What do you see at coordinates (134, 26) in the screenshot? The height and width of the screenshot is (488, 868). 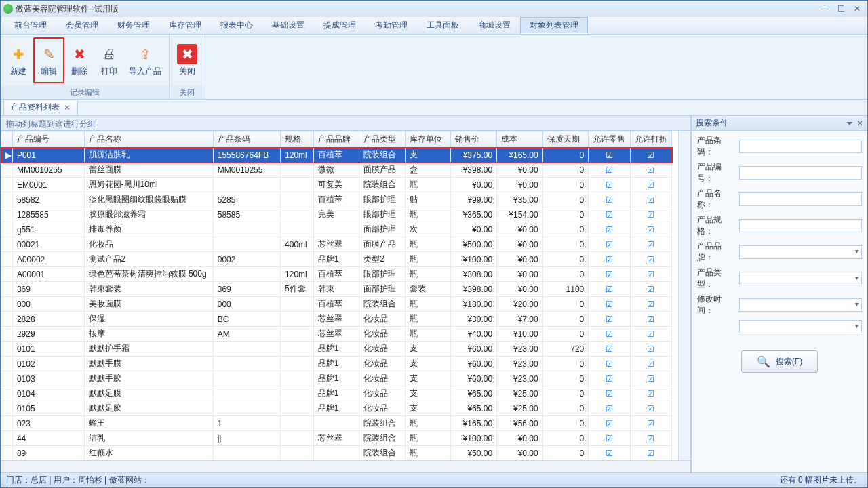 I see `menu-item: 财务管理` at bounding box center [134, 26].